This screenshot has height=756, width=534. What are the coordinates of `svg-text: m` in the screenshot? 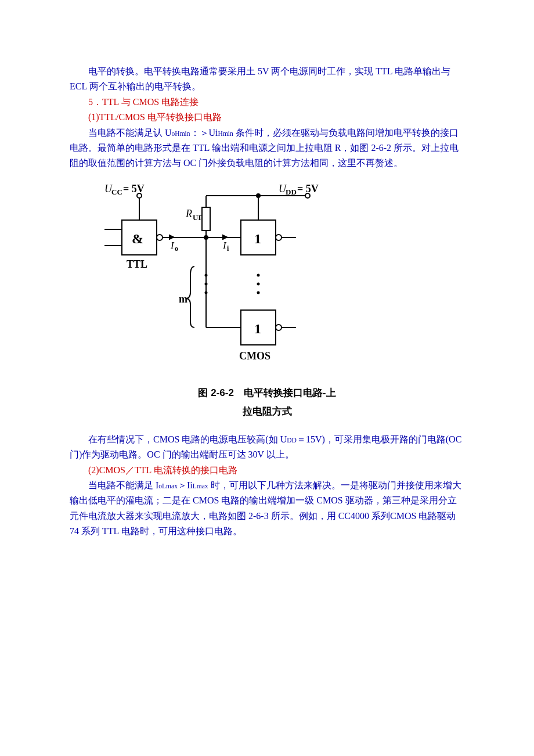 It's located at (183, 299).